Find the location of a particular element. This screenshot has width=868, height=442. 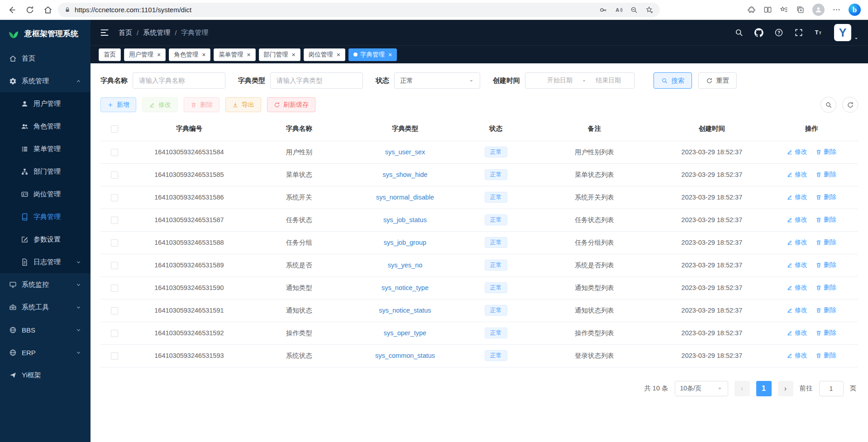

favorites-icon is located at coordinates (784, 10).